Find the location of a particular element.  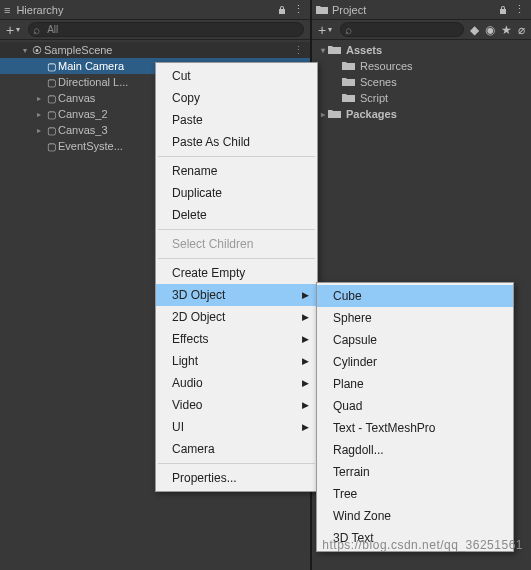

item-label: Canvas_2 is located at coordinates (83, 114).